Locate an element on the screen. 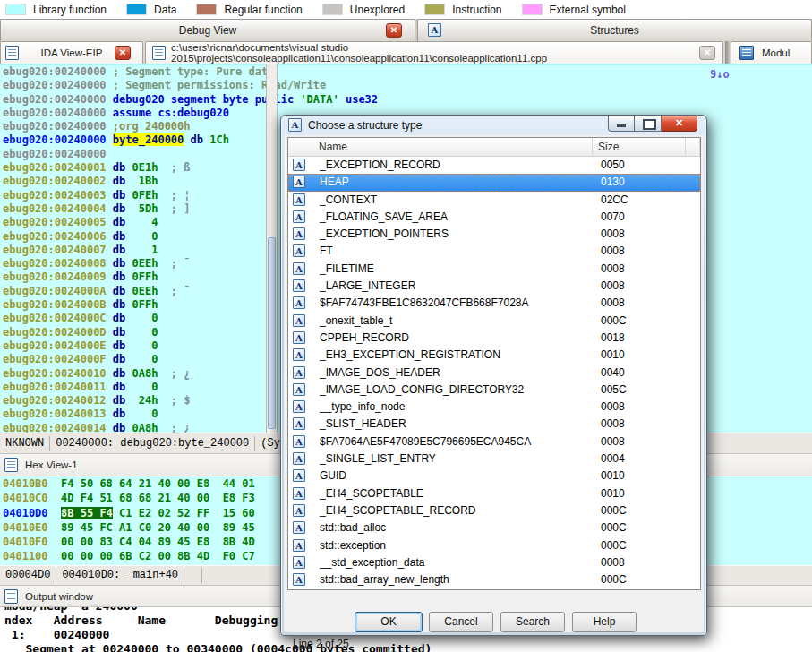 The width and height of the screenshot is (812, 652). code-segment: 1 is located at coordinates (141, 250).